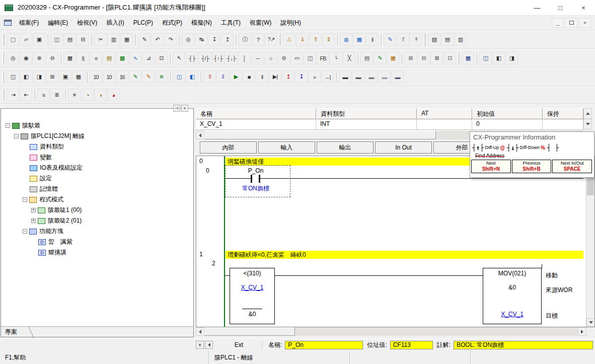 This screenshot has width=595, height=364. I want to click on column-header-0: 名稱, so click(256, 114).